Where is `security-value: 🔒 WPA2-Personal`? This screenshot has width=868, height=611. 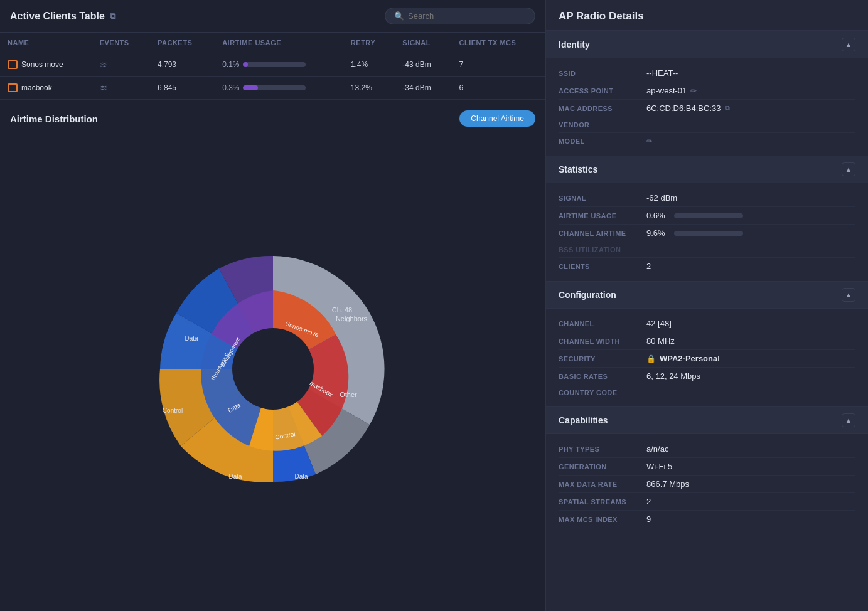
security-value: 🔒 WPA2-Personal is located at coordinates (751, 359).